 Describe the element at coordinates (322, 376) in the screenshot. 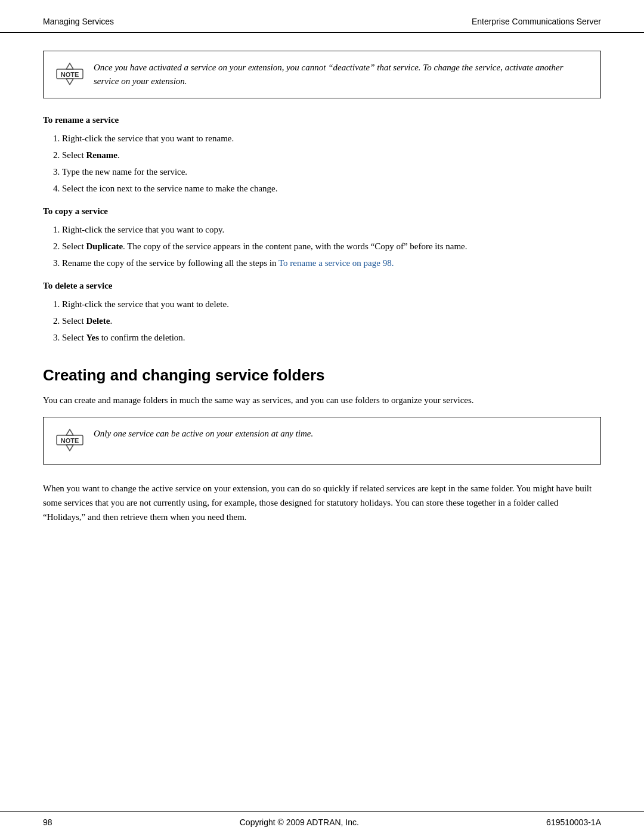

I see `major-heading: Creating and changing service folders` at that location.